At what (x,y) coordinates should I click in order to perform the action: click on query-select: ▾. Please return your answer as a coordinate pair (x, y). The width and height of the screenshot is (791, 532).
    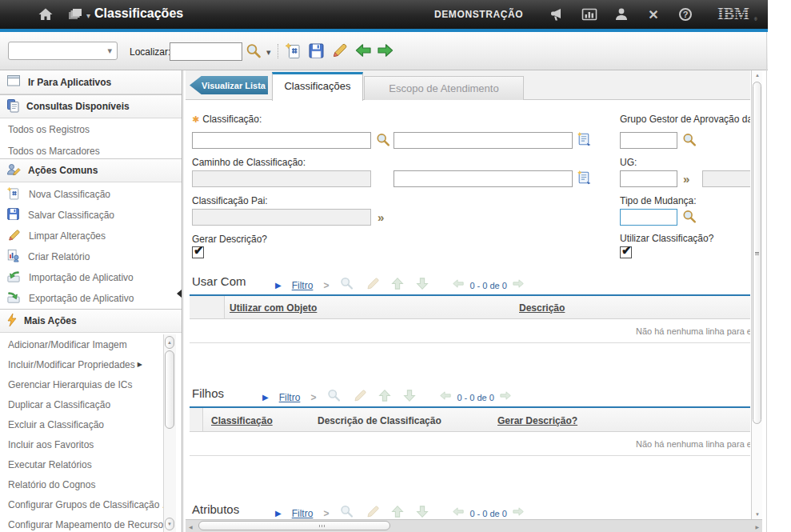
    Looking at the image, I should click on (62, 51).